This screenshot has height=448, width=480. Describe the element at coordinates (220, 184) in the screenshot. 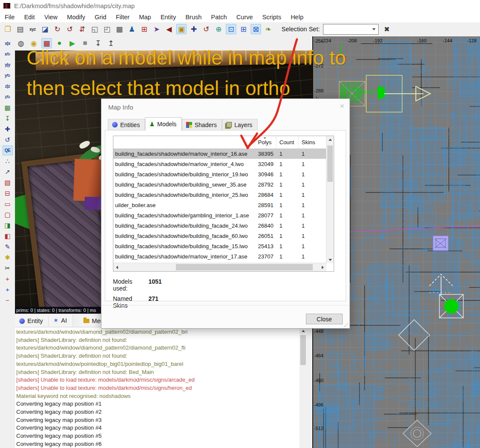

I see `building_facades/shadowhide/building_sewer_35.ase: building_facades/shadowhide/building_sew…` at that location.